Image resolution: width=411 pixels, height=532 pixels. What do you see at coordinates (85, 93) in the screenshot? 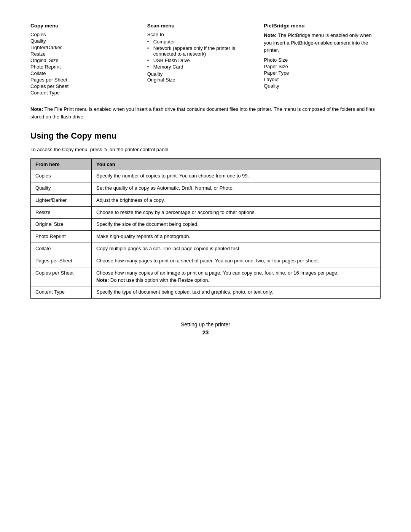
I see `list-item: Content Type` at bounding box center [85, 93].